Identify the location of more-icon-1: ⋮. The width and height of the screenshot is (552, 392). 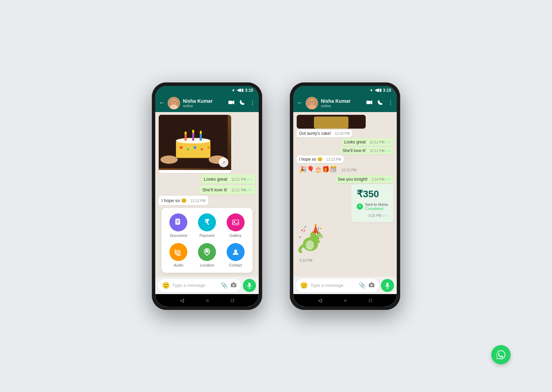
(253, 103).